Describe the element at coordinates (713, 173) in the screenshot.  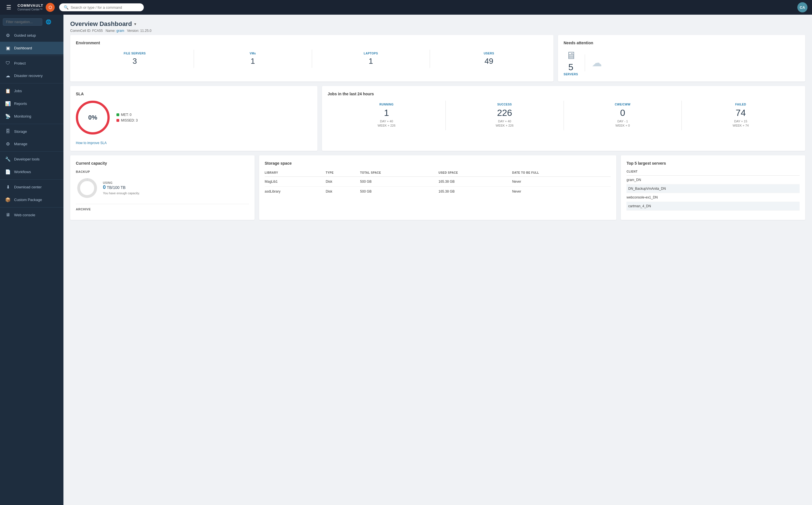
I see `client-header: CLIENT` at that location.